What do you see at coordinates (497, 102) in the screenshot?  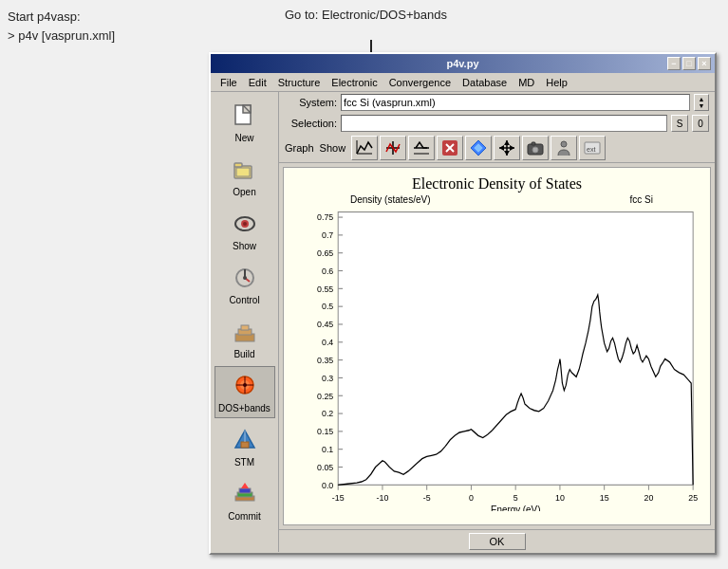 I see `system-field-row: System: ▲ ▼` at bounding box center [497, 102].